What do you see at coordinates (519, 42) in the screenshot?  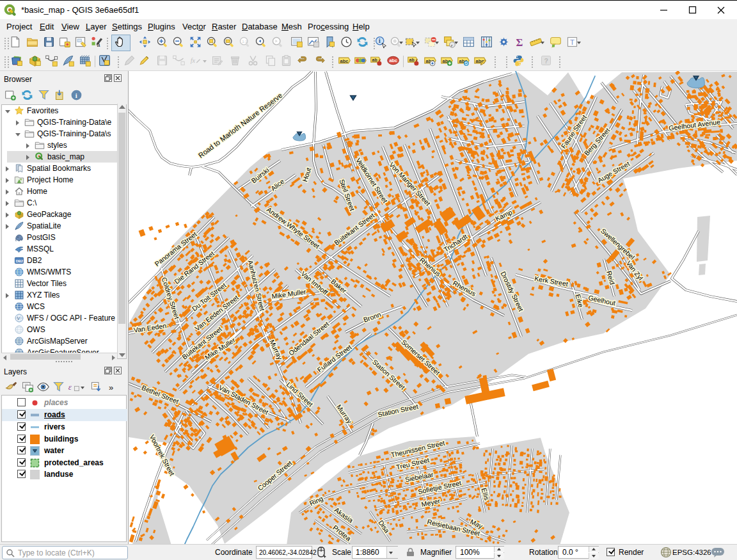 I see `svg-text: Σ` at bounding box center [519, 42].